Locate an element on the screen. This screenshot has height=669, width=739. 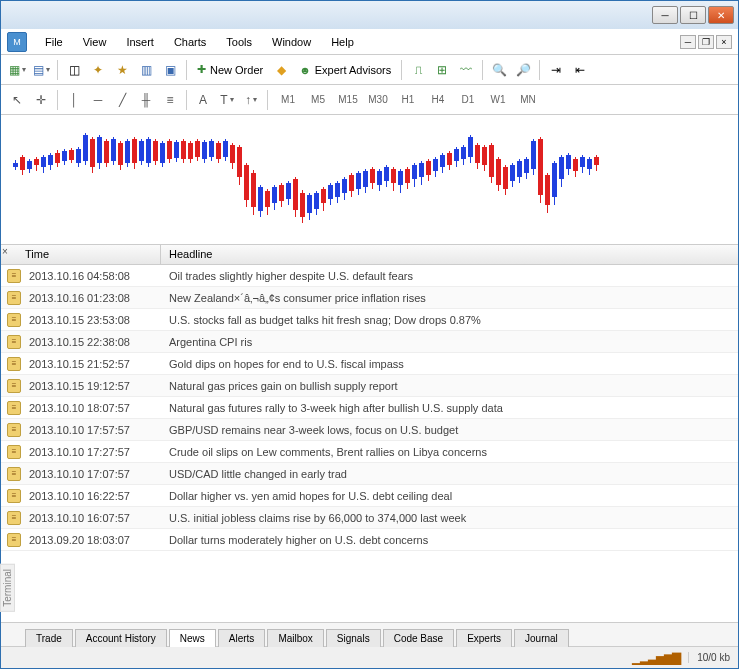
news-time: 2013.10.15 21:52:57 is located at coordinates (93, 364).